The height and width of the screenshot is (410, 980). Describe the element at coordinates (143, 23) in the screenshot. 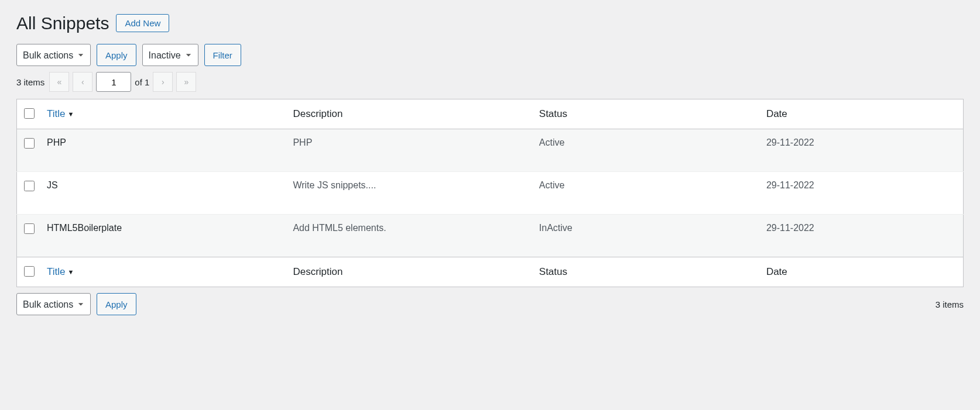

I see `add-new-button: Add New` at that location.